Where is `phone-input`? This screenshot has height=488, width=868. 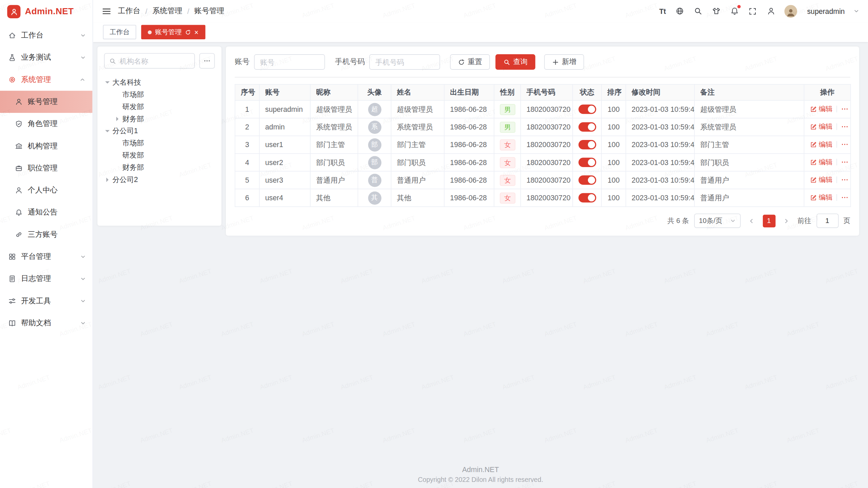
phone-input is located at coordinates (405, 62).